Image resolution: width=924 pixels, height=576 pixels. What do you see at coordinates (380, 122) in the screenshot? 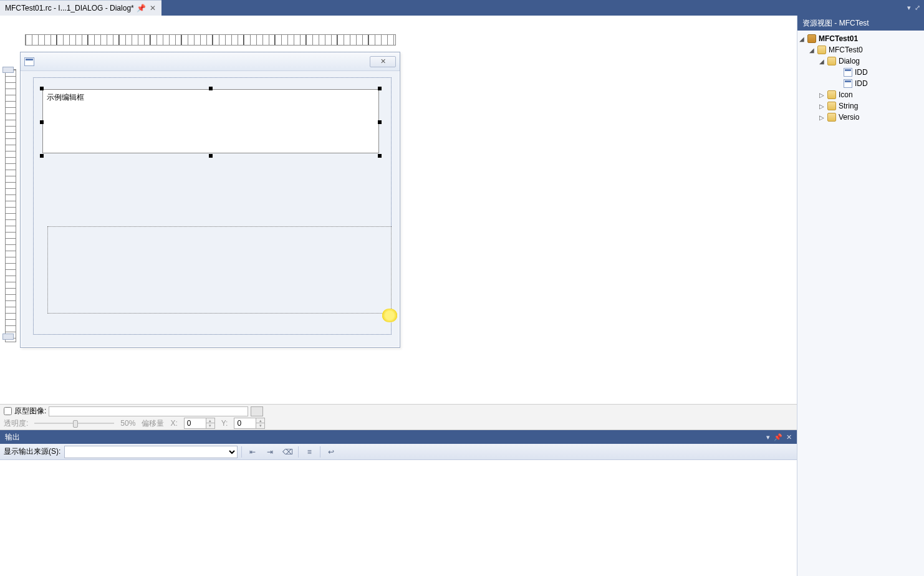
I see `resize-handle-mr` at bounding box center [380, 122].